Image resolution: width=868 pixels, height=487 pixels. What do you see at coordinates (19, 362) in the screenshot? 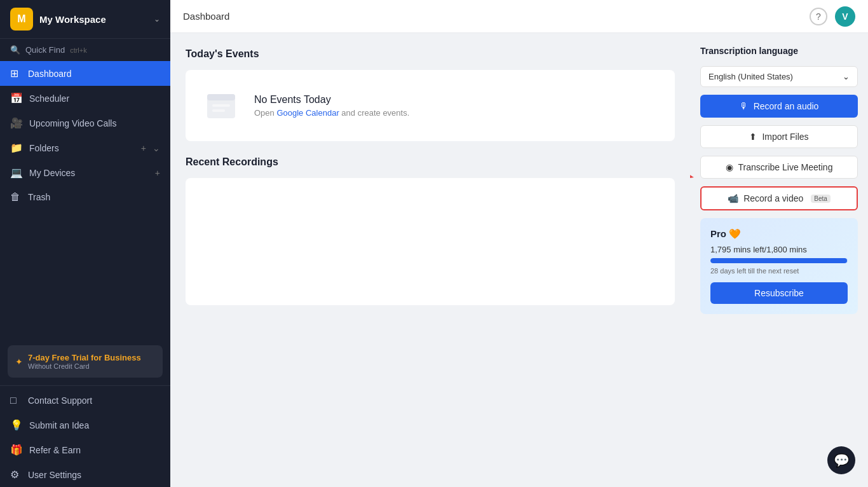
I see `trial-icon: ✦` at bounding box center [19, 362].